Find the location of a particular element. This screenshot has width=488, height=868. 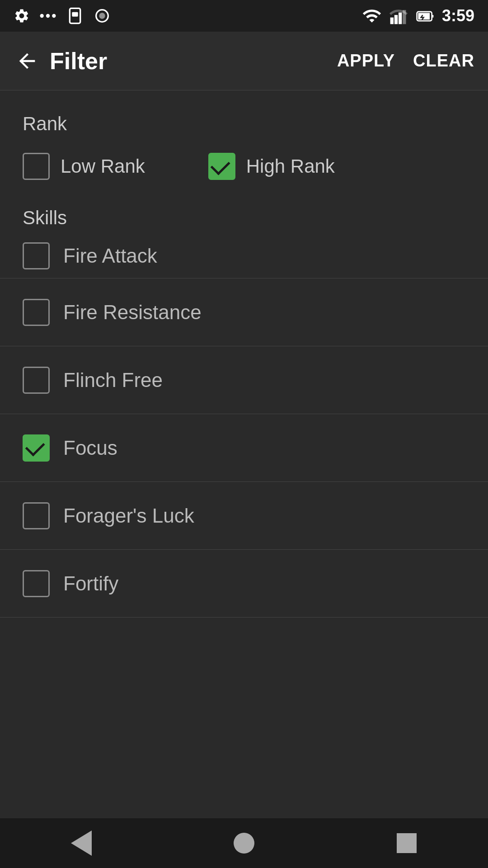

flinch-free-label: Flinch Free is located at coordinates (113, 380).